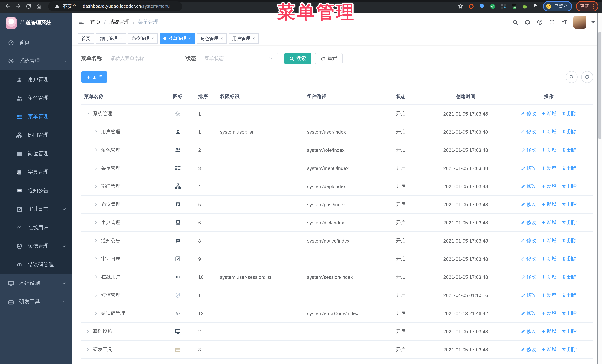 The image size is (602, 364). Describe the element at coordinates (36, 228) in the screenshot. I see `sidebar-item-在线用户: 在线用户` at that location.